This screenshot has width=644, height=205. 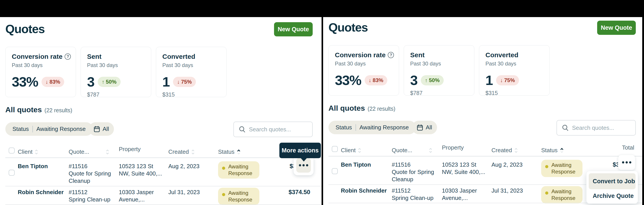 What do you see at coordinates (348, 150) in the screenshot?
I see `column-label: Client` at bounding box center [348, 150].